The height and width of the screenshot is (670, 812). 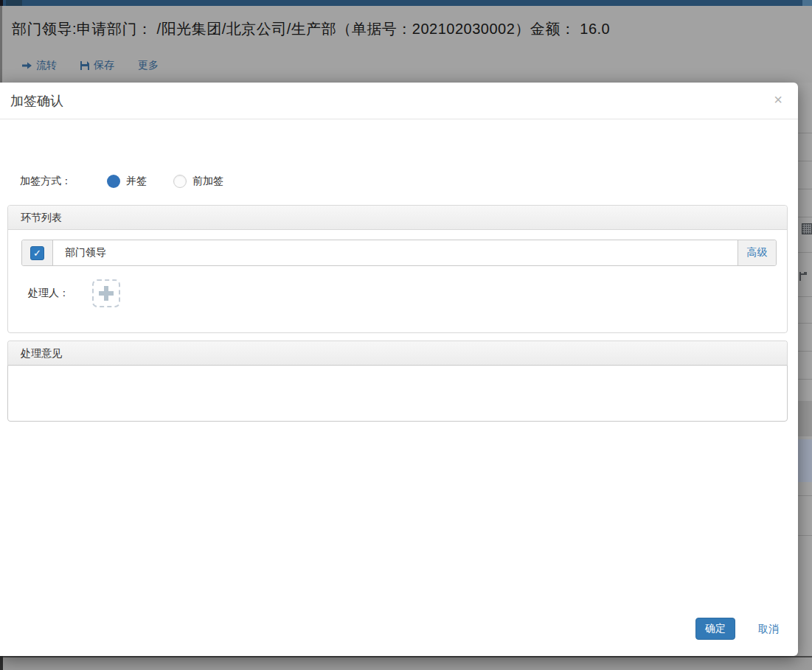 What do you see at coordinates (395, 253) in the screenshot?
I see `step-name: 部门领导` at bounding box center [395, 253].